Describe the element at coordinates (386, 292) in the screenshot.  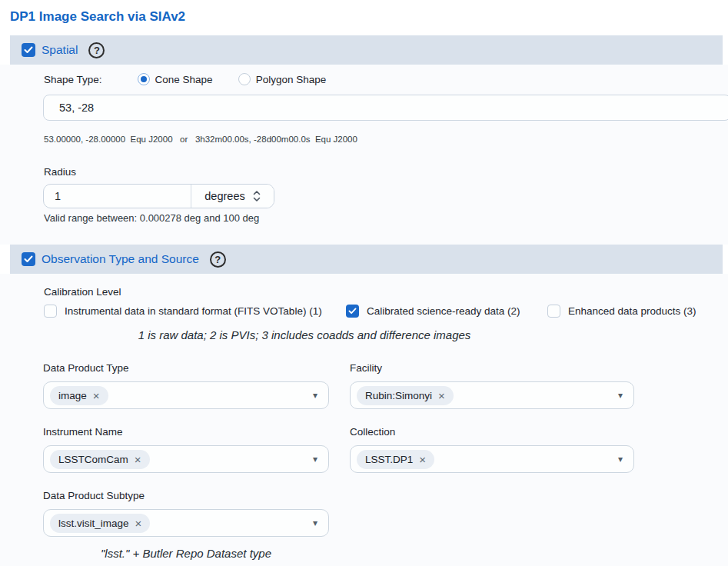
I see `calibration-level-label: Calibration Level` at that location.